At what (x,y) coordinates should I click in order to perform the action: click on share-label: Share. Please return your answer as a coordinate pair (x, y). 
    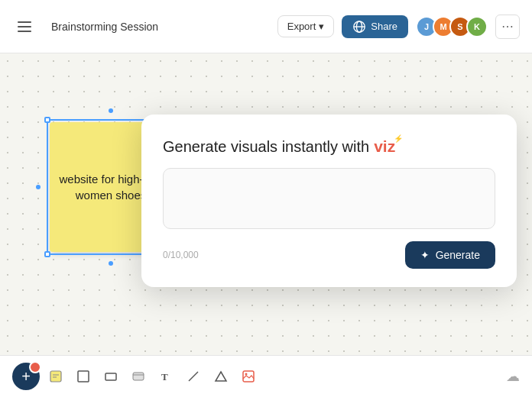
    Looking at the image, I should click on (384, 26).